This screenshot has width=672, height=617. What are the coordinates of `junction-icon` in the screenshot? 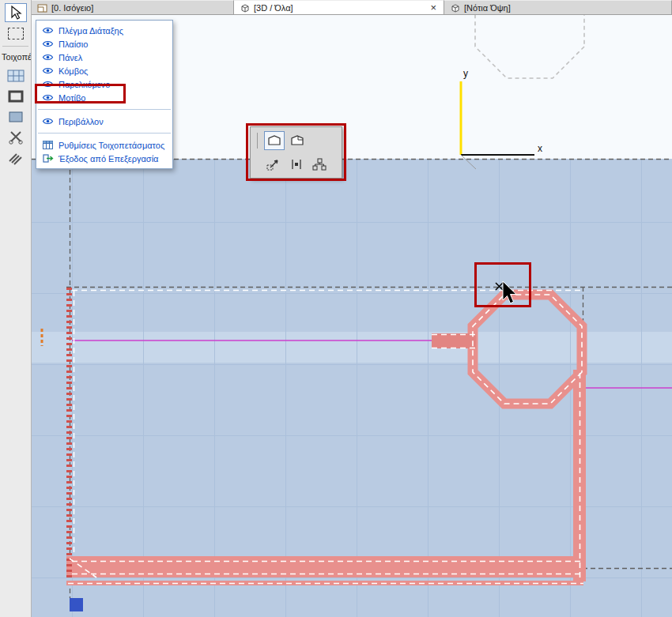 It's located at (16, 137).